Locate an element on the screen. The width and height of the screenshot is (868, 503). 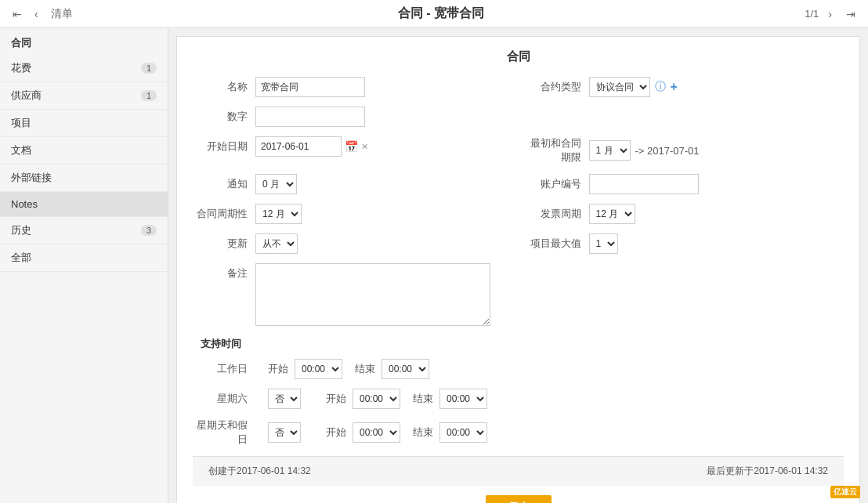
form-row-name-type: 名称 合约类型 协议合同 ⓘ + is located at coordinates (519, 87).